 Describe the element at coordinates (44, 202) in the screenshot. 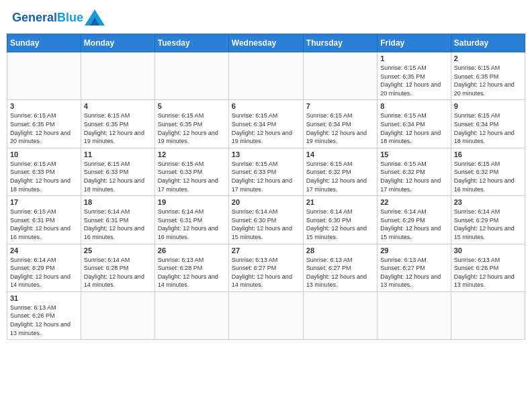

I see `day-number: 17` at that location.